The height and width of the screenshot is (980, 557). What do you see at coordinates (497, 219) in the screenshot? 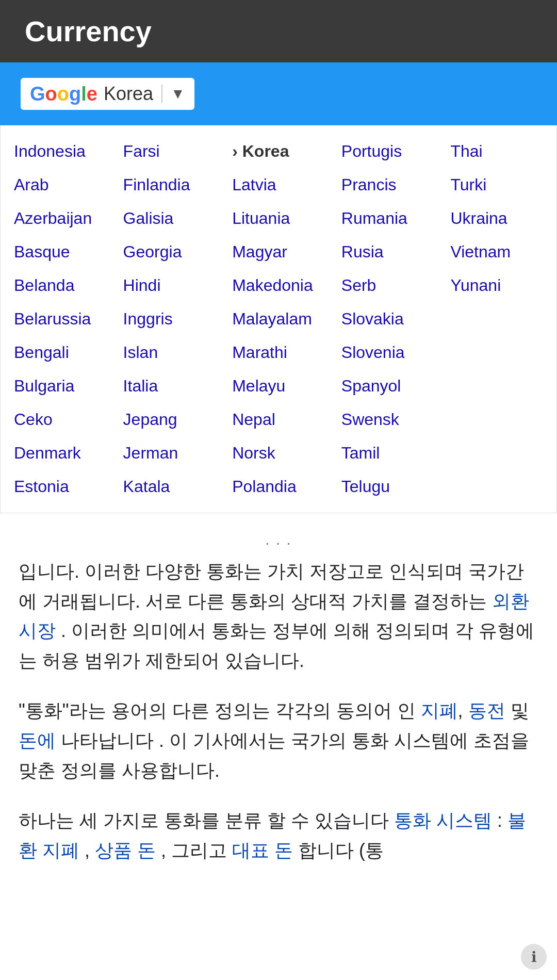
I see `lang-ukraina: Ukraina` at bounding box center [497, 219].